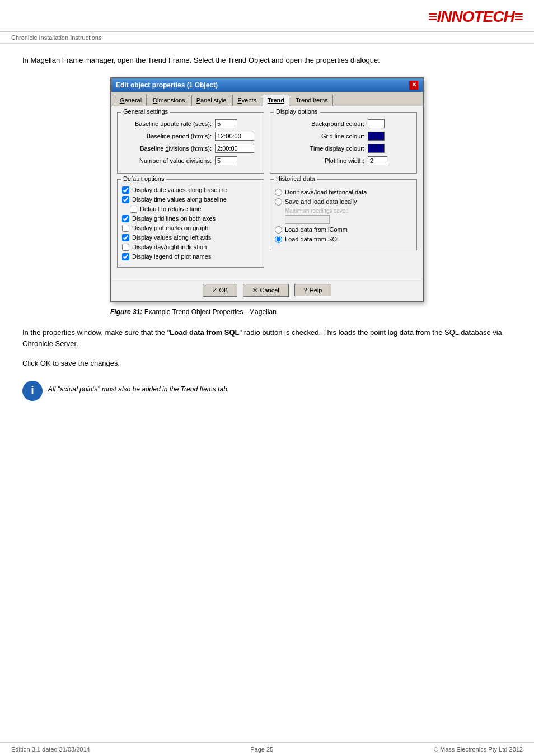 The height and width of the screenshot is (756, 534). What do you see at coordinates (476, 17) in the screenshot?
I see `logo: ≡INNOTECH≡` at bounding box center [476, 17].